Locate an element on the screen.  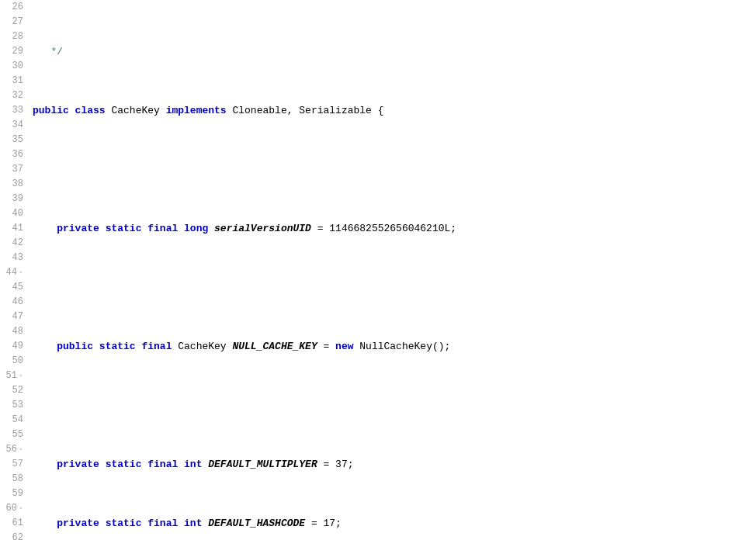
ln-48: 48 is located at coordinates (13, 332).